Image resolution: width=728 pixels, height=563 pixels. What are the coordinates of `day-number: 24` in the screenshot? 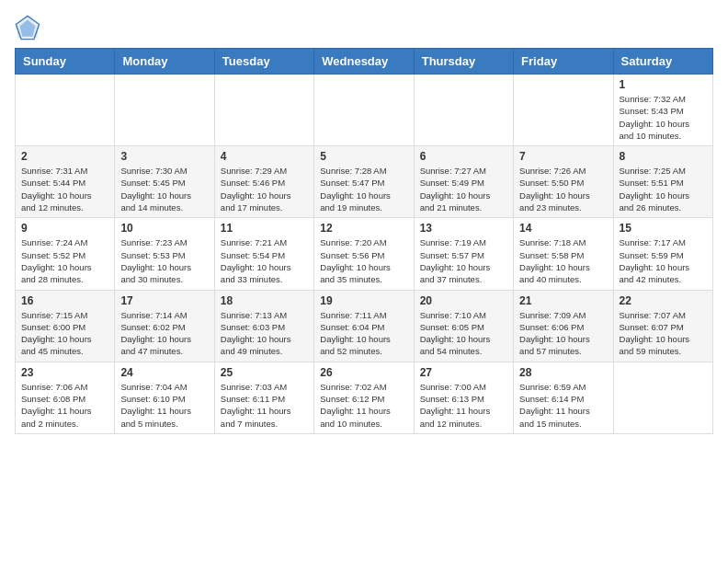 It's located at (164, 373).